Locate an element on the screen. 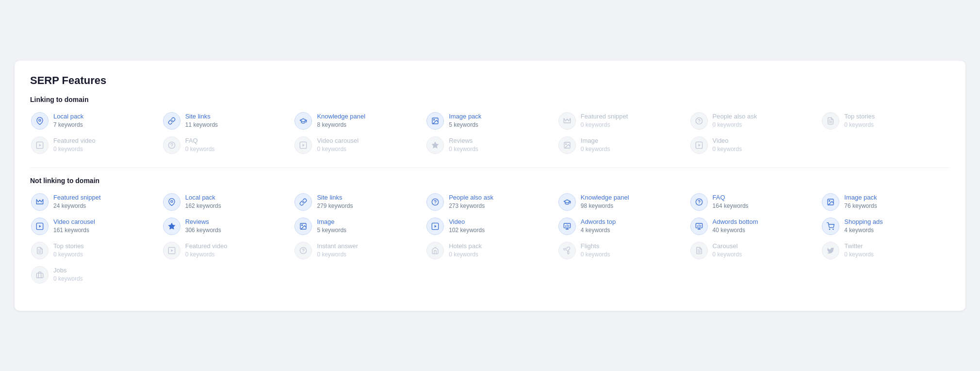 Image resolution: width=980 pixels, height=371 pixels. feature-item-video: Video102 keywords is located at coordinates (490, 226).